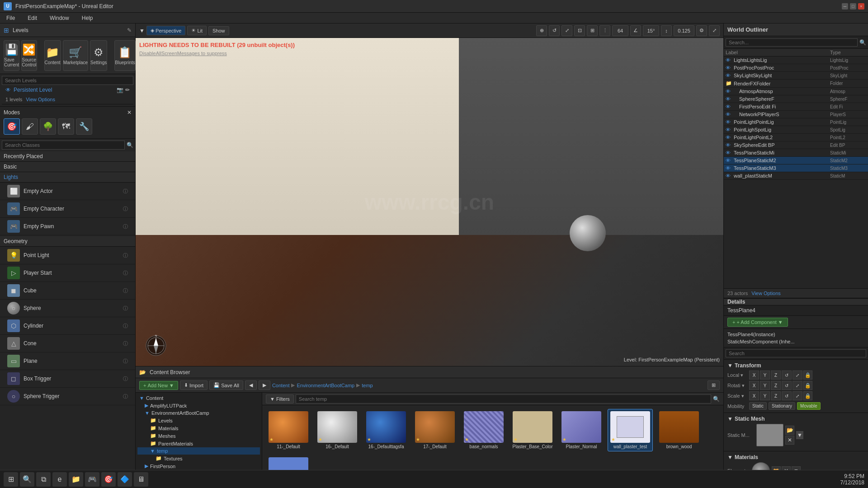 Image resolution: width=868 pixels, height=488 pixels. I want to click on asset-item: ★ 17-_Default, so click(435, 430).